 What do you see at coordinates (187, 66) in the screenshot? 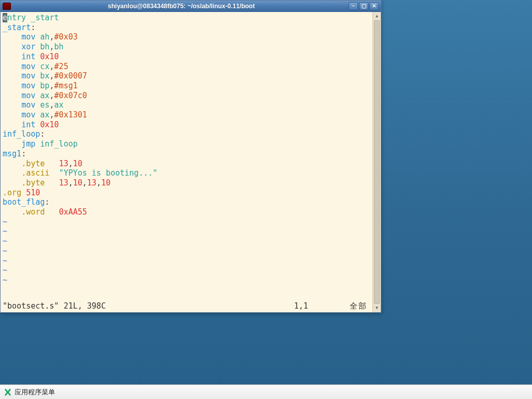
I see `code-line: mov cx,#25` at bounding box center [187, 66].